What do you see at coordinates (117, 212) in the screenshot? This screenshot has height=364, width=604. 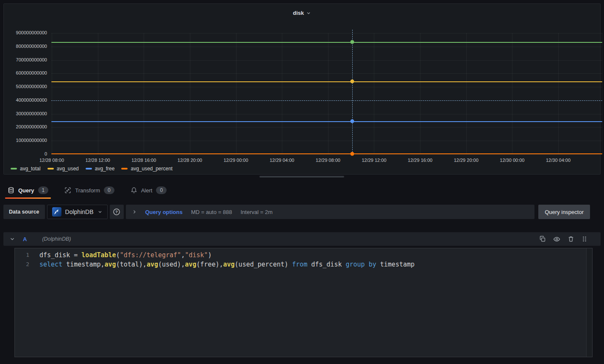 I see `datasource-help-button: ?` at bounding box center [117, 212].